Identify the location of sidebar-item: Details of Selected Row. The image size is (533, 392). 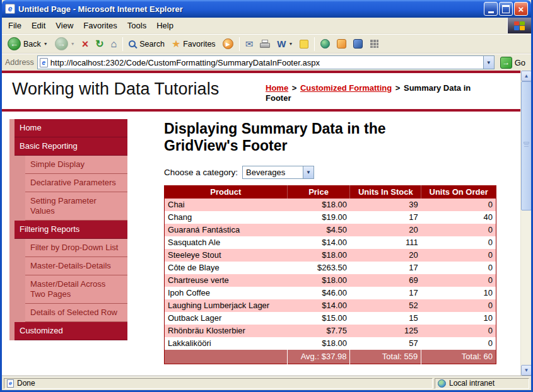
(76, 313).